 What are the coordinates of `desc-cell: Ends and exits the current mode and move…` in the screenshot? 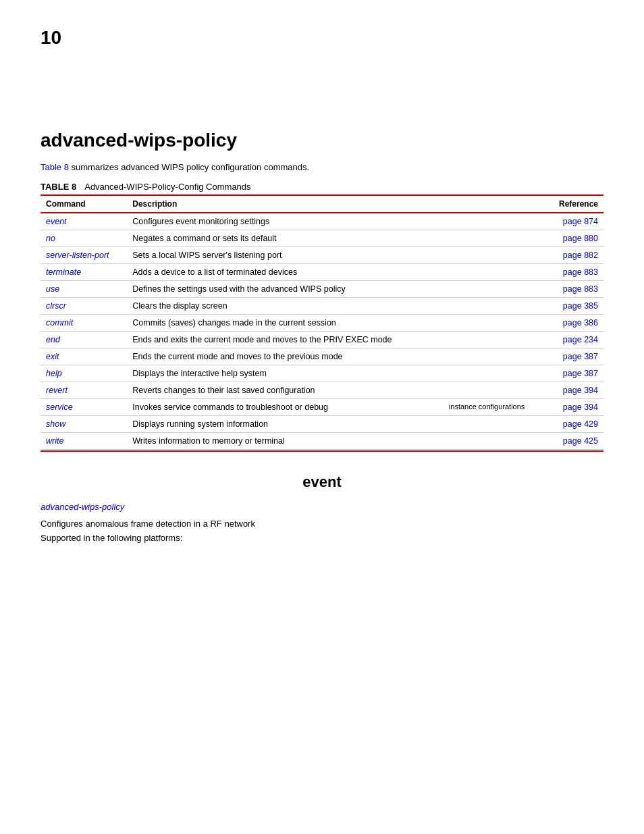 It's located at (285, 340).